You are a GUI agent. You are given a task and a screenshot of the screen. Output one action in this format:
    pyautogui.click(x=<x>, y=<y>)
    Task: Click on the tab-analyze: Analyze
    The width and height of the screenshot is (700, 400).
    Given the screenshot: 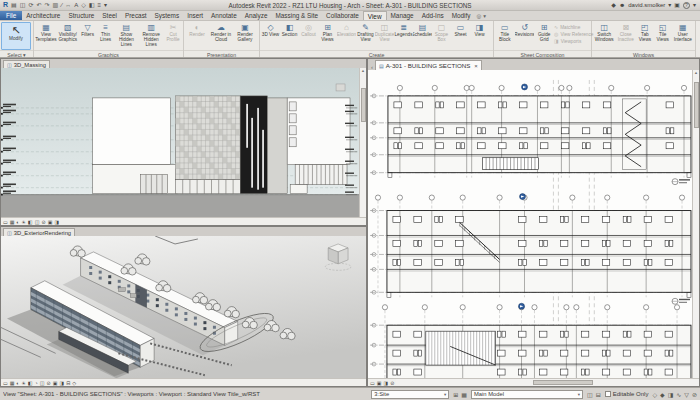 What is the action you would take?
    pyautogui.click(x=256, y=16)
    